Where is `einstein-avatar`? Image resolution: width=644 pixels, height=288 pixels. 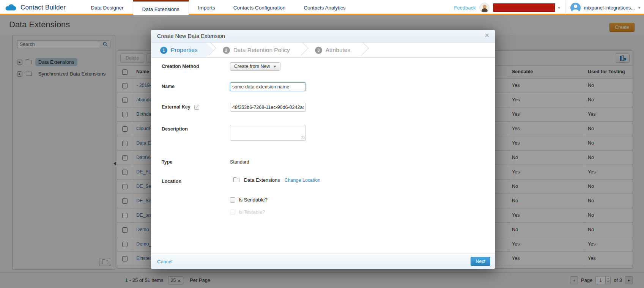
einstein-avatar is located at coordinates (484, 8).